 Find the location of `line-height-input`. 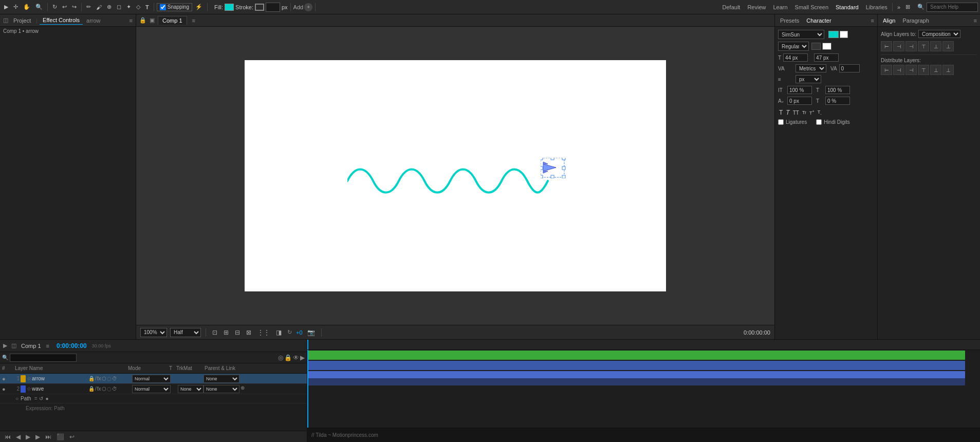

line-height-input is located at coordinates (826, 58).